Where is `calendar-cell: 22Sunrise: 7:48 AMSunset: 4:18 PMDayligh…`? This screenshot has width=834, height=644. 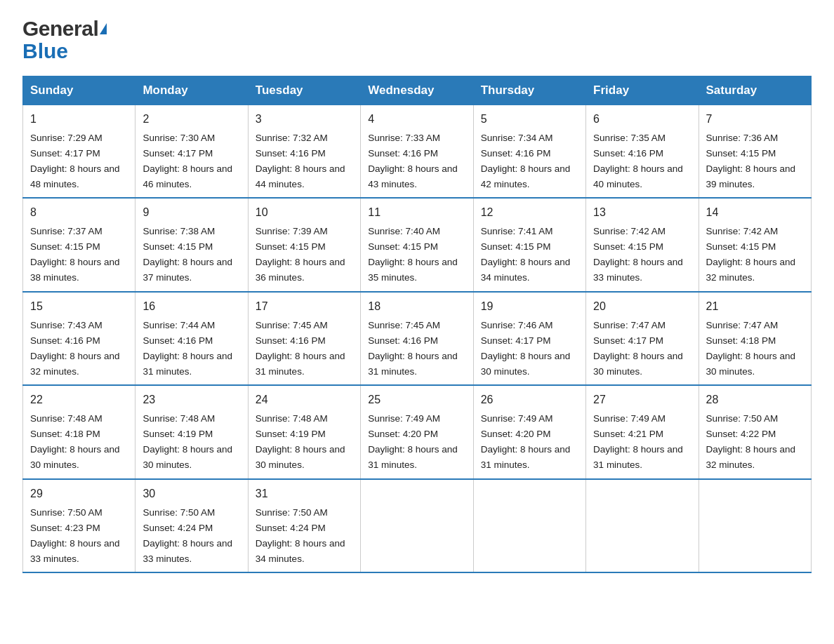
calendar-cell: 22Sunrise: 7:48 AMSunset: 4:18 PMDayligh… is located at coordinates (79, 432).